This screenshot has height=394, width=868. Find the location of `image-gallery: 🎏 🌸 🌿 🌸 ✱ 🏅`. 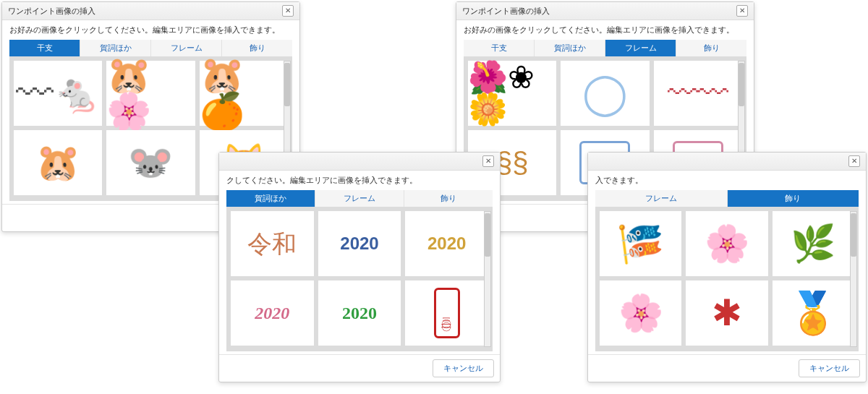

image-gallery: 🎏 🌸 🌿 🌸 ✱ 🏅 is located at coordinates (727, 279).